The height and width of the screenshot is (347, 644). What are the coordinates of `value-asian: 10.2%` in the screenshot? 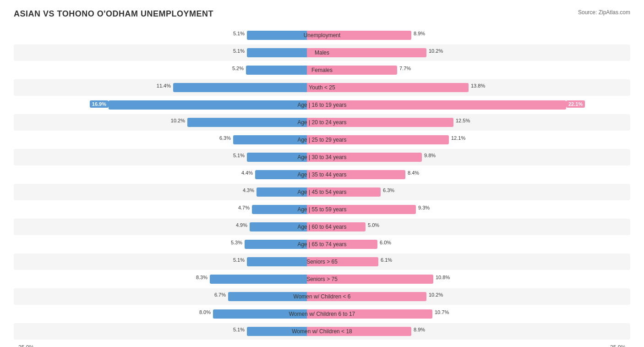 It's located at (179, 121).